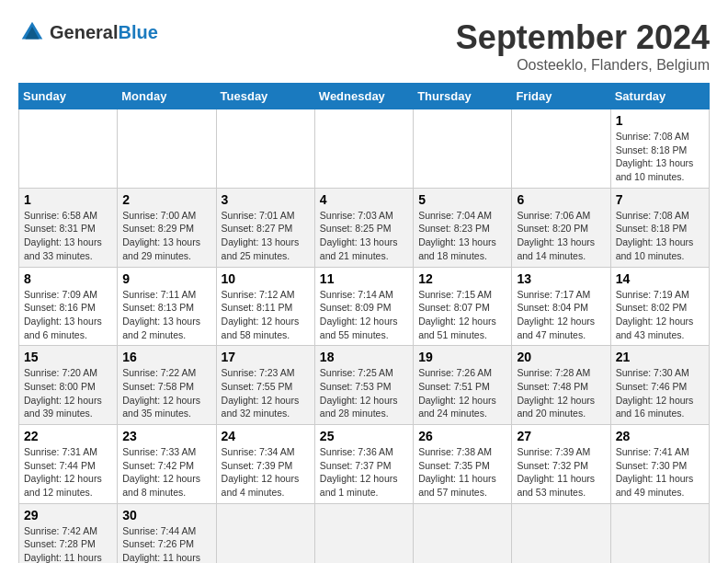  Describe the element at coordinates (166, 357) in the screenshot. I see `cell-date-number: 16` at that location.